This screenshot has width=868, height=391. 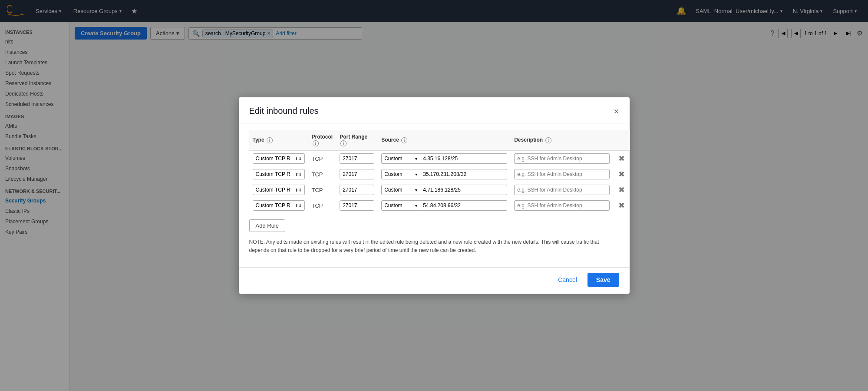 I want to click on type-select-2: Custom TCP R ⬆⬇, so click(x=279, y=190).